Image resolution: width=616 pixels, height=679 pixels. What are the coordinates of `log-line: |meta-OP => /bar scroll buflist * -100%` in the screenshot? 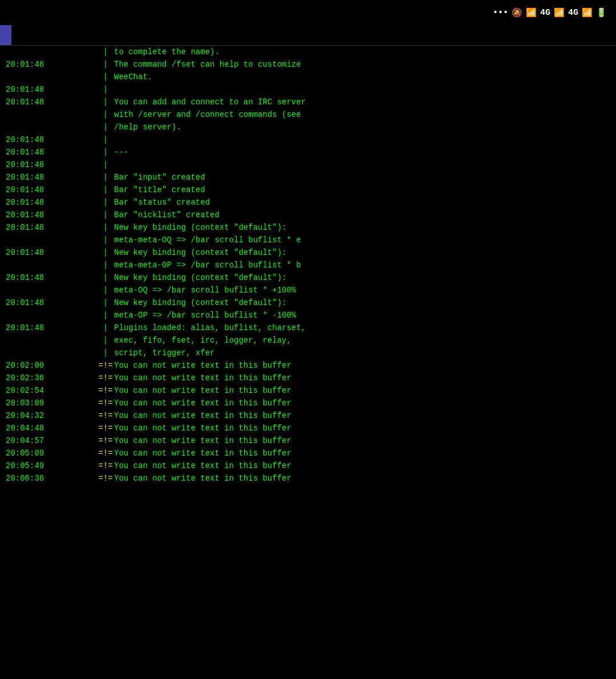 It's located at (308, 315).